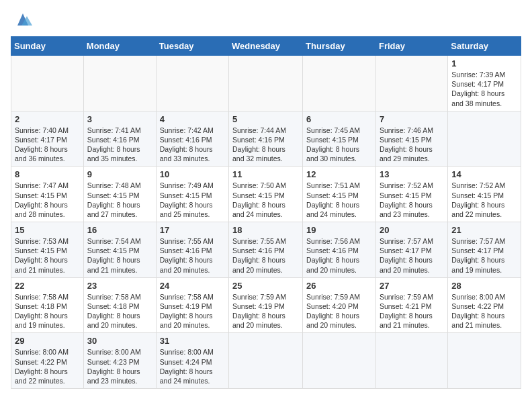 The width and height of the screenshot is (532, 411). I want to click on table-row: 30Sunrise: 8:00 AMSunset: 4:23 PMDayligh…, so click(120, 361).